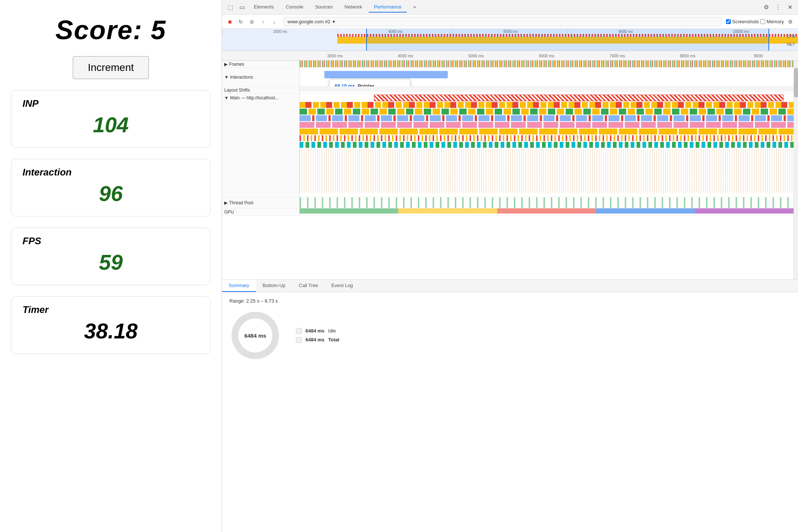 The height and width of the screenshot is (532, 798). What do you see at coordinates (510, 7) in the screenshot?
I see `devtools-tab-bar: ⬚ ▭ Elements Console Sources Network Per…` at bounding box center [510, 7].